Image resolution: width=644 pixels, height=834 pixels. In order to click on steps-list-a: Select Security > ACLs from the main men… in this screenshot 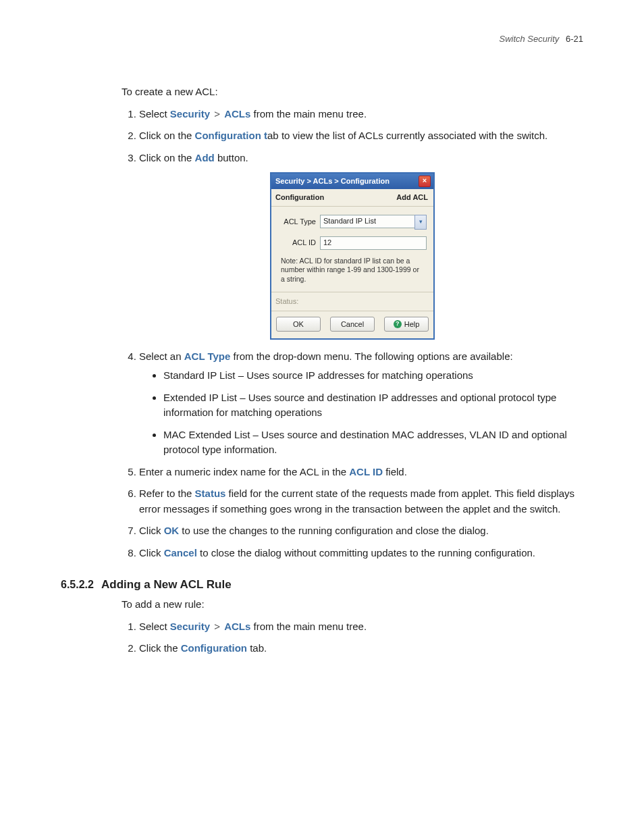, I will do `click(352, 136)`.